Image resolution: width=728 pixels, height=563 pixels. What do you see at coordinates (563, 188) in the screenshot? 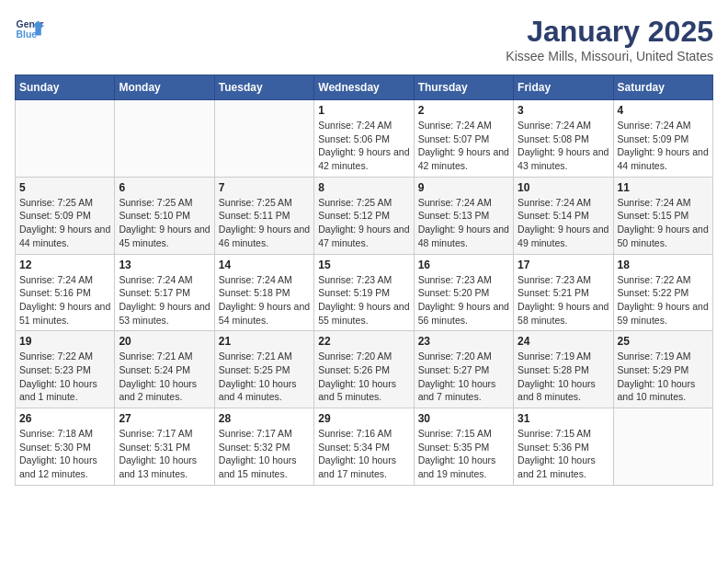
I see `day-number: 10` at bounding box center [563, 188].